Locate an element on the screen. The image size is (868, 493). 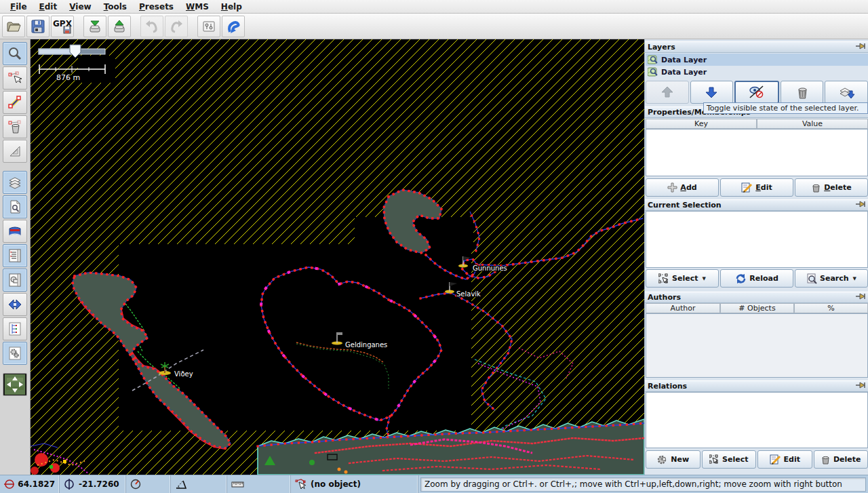
command-stack-button is located at coordinates (15, 280).